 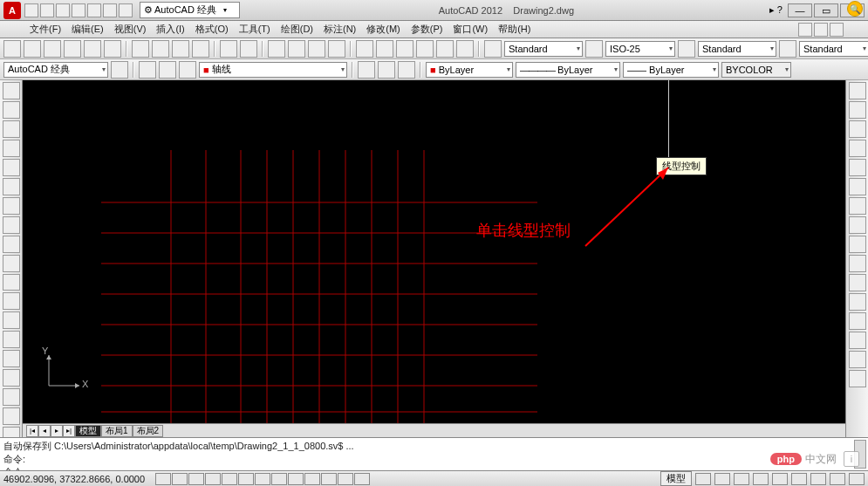 What do you see at coordinates (407, 70) in the screenshot?
I see `layer-iso-icon` at bounding box center [407, 70].